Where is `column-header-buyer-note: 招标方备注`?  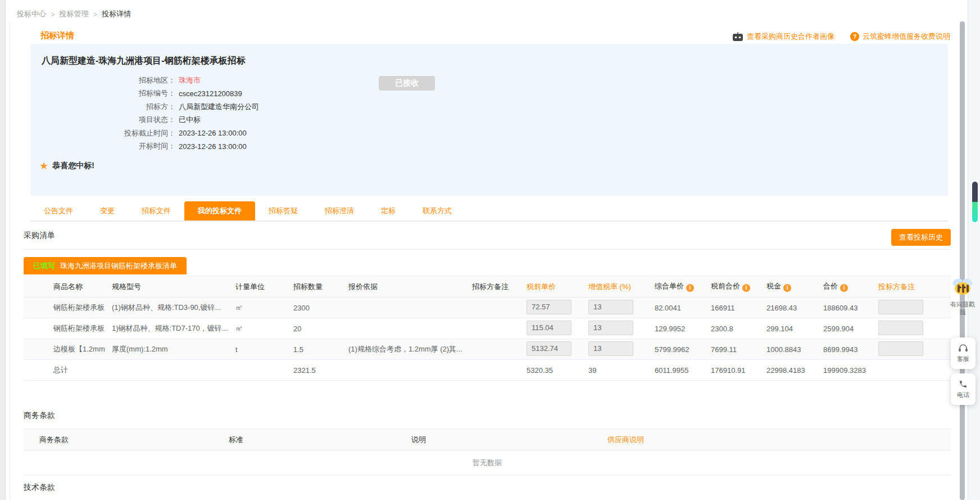 column-header-buyer-note: 招标方备注 is located at coordinates (493, 287).